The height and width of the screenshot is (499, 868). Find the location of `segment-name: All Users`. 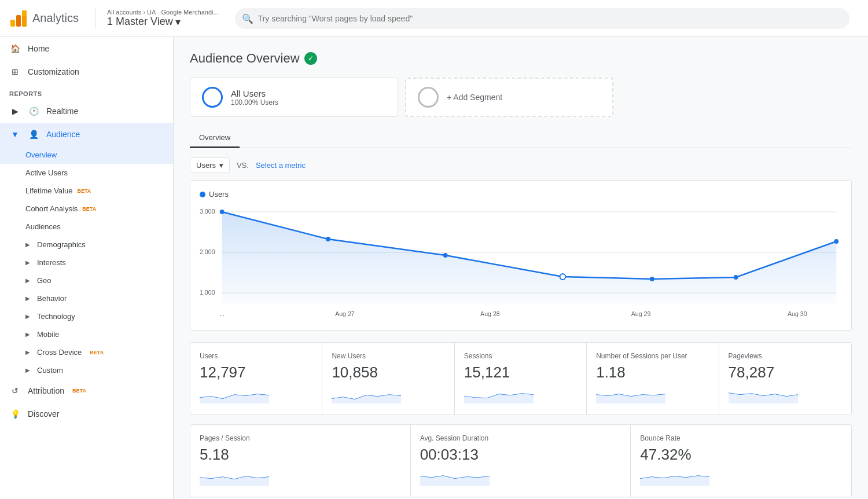

segment-name: All Users is located at coordinates (255, 94).